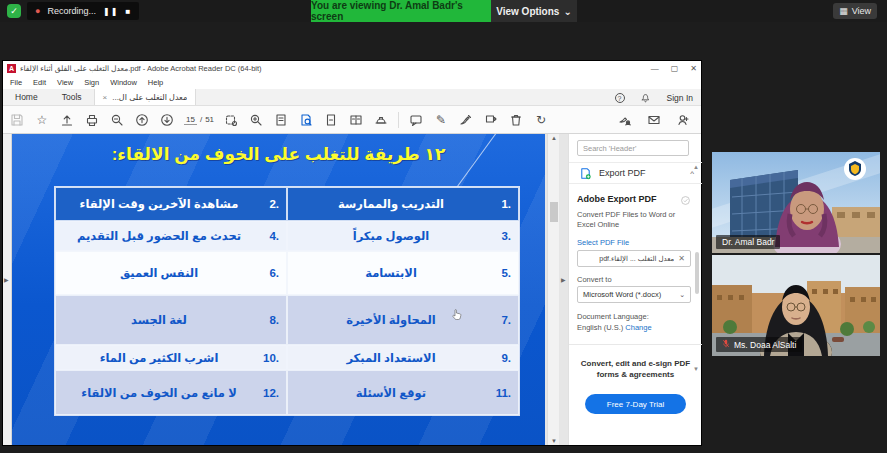 This screenshot has height=453, width=887. Describe the element at coordinates (630, 220) in the screenshot. I see `convert-description: Convert PDF Files to Word or Excel Onlin…` at that location.